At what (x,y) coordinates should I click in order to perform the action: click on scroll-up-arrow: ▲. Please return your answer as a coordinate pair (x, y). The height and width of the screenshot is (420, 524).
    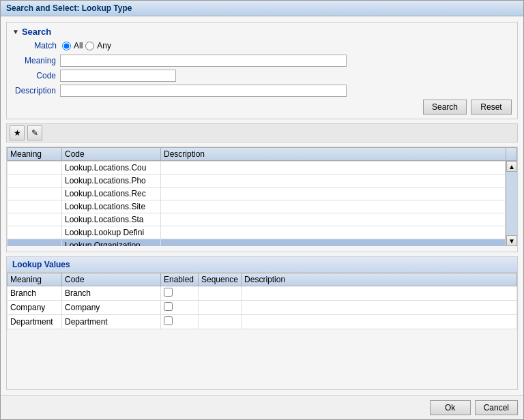
    Looking at the image, I should click on (512, 166).